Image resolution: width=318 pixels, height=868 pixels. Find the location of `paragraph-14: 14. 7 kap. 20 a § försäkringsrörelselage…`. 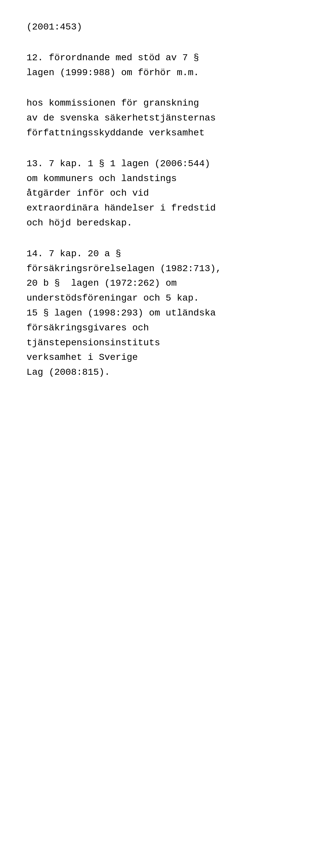

paragraph-14: 14. 7 kap. 20 a § försäkringsrörelselage… is located at coordinates (159, 313).